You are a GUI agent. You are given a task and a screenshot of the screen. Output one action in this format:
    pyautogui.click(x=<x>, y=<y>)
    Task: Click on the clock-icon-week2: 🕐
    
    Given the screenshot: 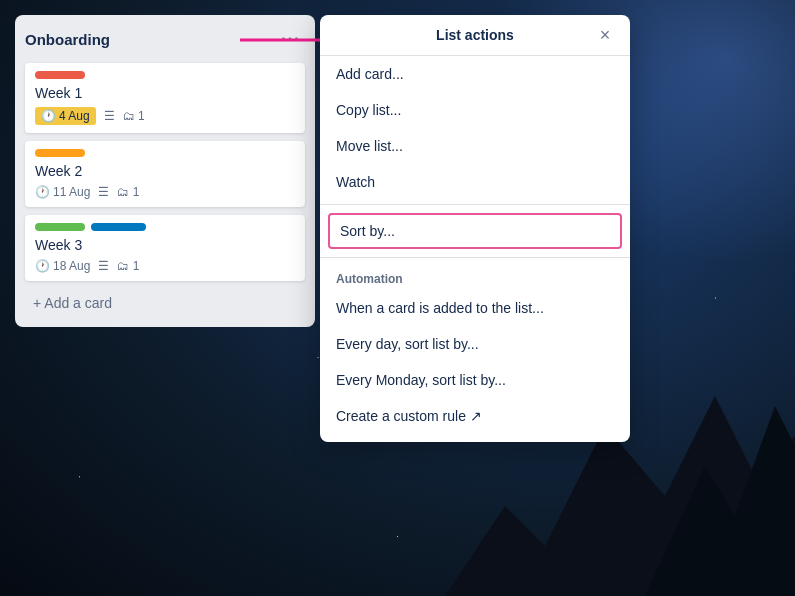 What is the action you would take?
    pyautogui.click(x=42, y=192)
    